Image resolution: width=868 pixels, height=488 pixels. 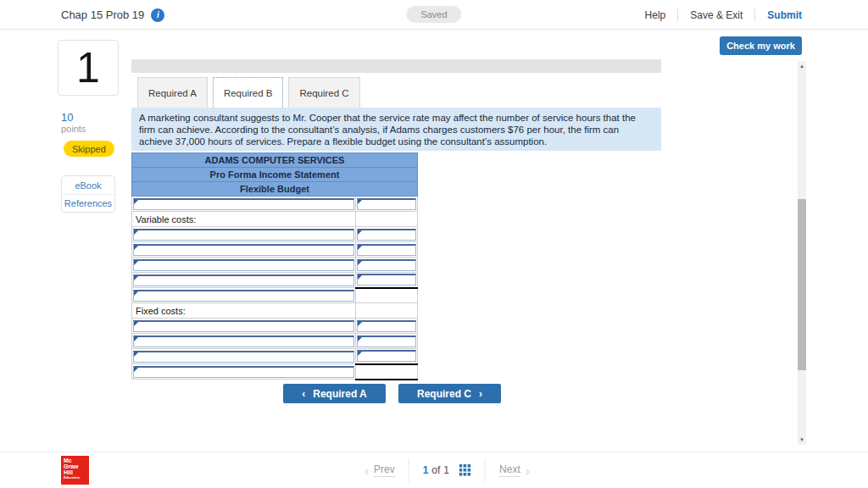 What do you see at coordinates (397, 66) in the screenshot?
I see `content-top-bar` at bounding box center [397, 66].